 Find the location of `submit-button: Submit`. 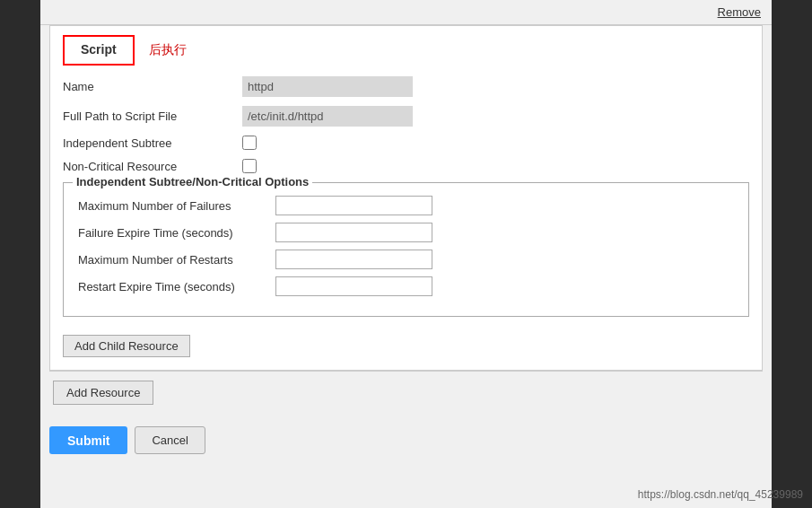

submit-button: Submit is located at coordinates (88, 440).